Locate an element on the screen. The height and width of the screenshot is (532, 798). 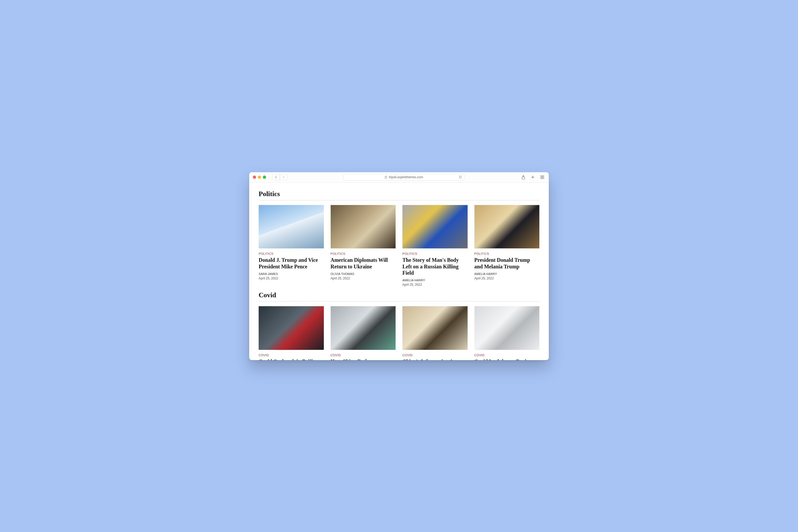
section-covid: Covid COVID Covid Outbreak in Beijing CO… is located at coordinates (399, 326).